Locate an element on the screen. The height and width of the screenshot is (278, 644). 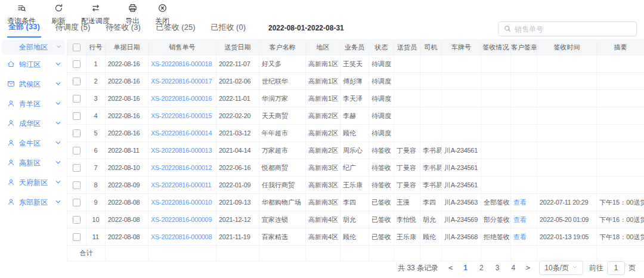
salesperson-cell: 李赫 is located at coordinates (355, 116).